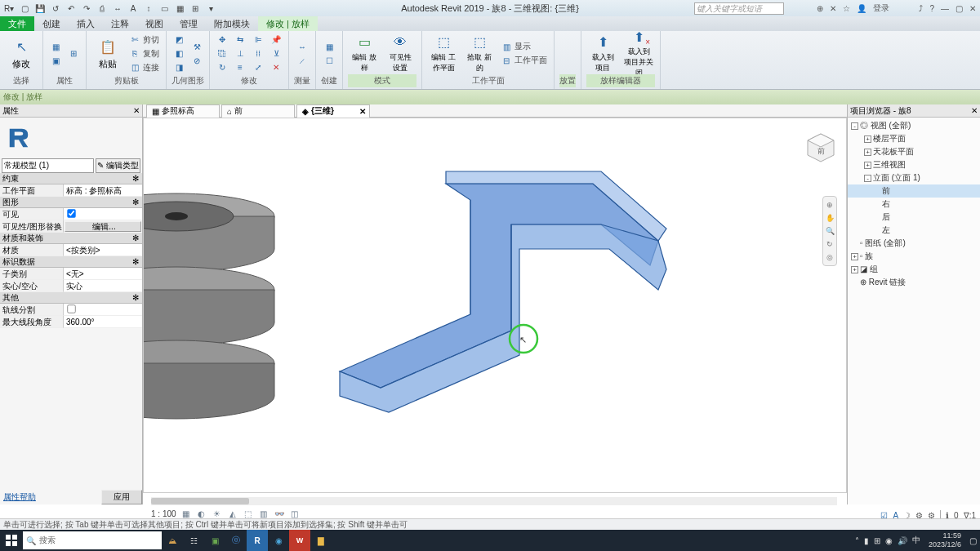  Describe the element at coordinates (179, 68) in the screenshot. I see `join-geom-btn: ◨` at that location.